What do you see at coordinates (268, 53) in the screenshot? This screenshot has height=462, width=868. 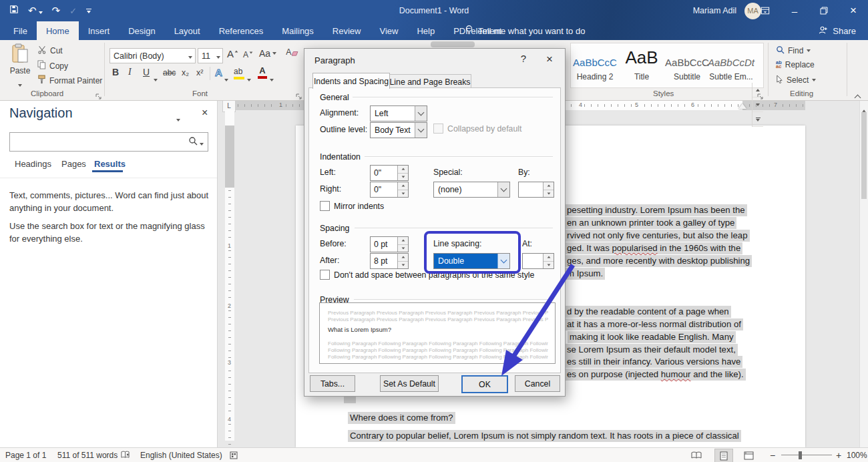 I see `change-case-button: Aa` at bounding box center [268, 53].